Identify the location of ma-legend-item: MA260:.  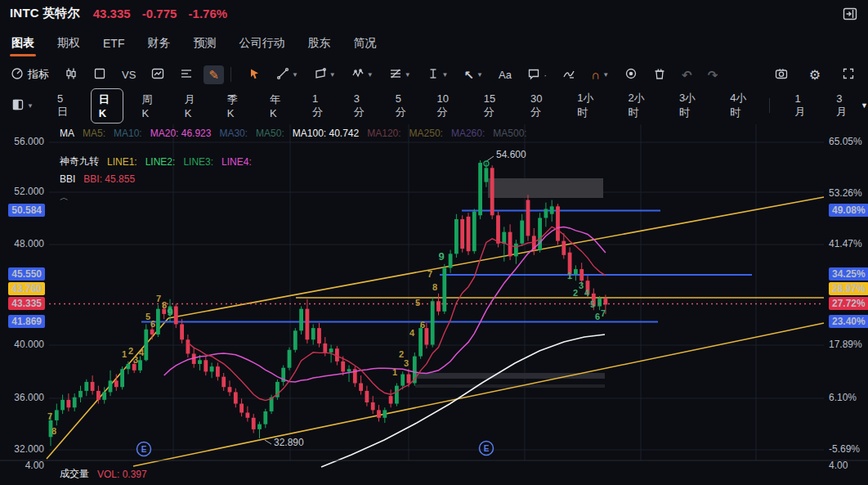
(468, 133).